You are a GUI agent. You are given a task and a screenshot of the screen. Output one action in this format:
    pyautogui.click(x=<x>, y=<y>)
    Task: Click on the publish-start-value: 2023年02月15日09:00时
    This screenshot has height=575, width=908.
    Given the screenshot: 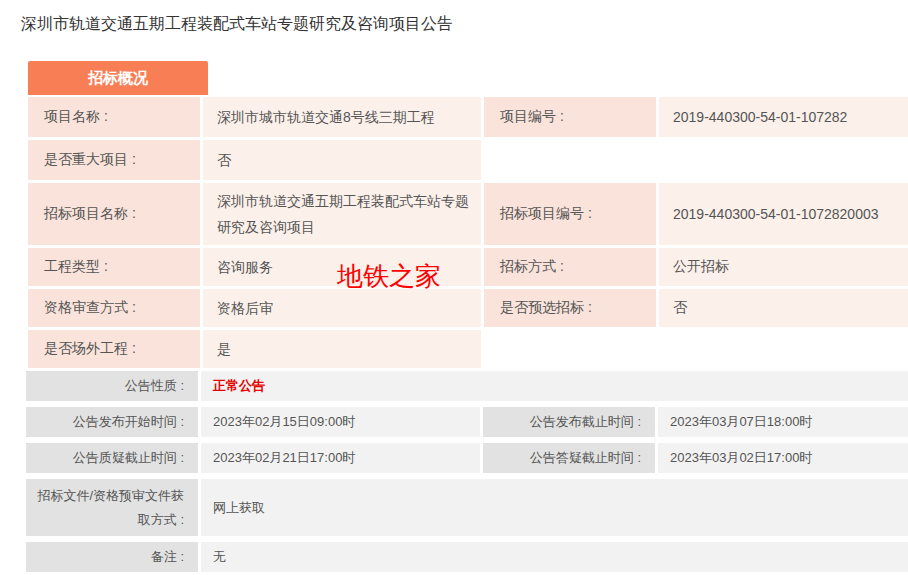 What is the action you would take?
    pyautogui.click(x=340, y=422)
    